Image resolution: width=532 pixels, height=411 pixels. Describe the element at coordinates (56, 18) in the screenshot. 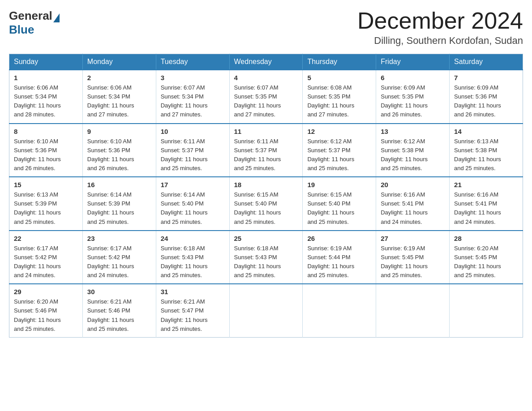

I see `logo-triangle-icon` at that location.